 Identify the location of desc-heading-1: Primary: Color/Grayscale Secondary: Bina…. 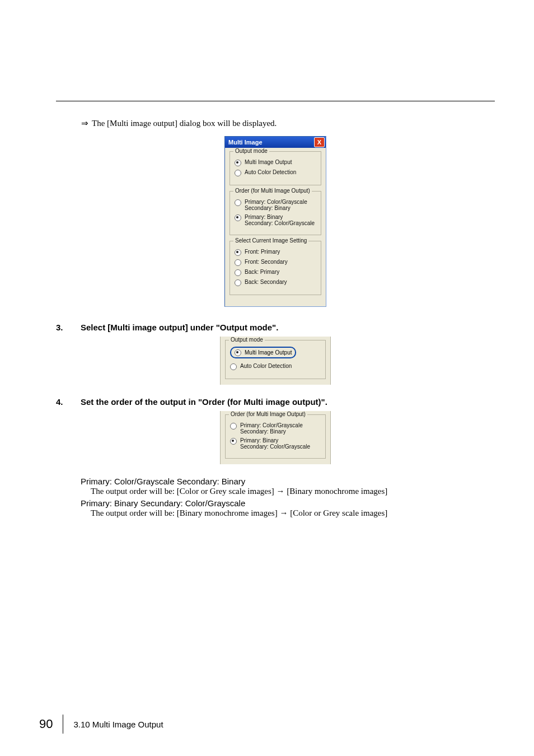
(288, 482).